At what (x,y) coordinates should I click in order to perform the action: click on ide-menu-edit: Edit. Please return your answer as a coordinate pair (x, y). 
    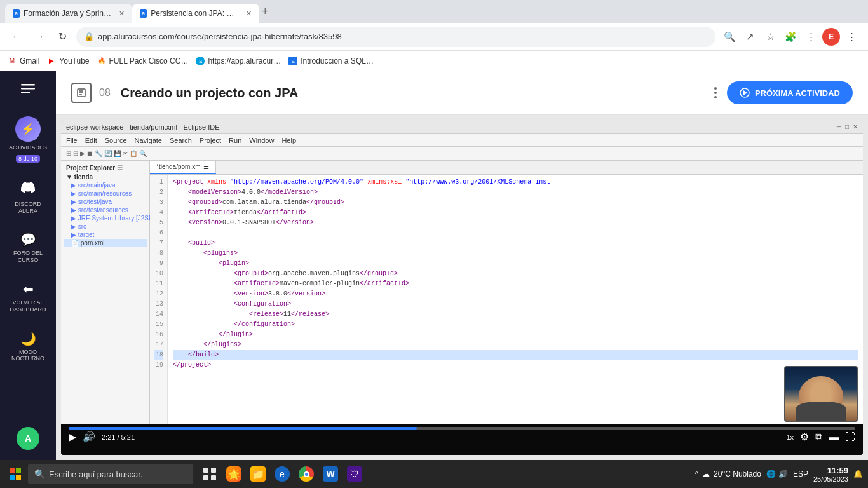
    Looking at the image, I should click on (92, 140).